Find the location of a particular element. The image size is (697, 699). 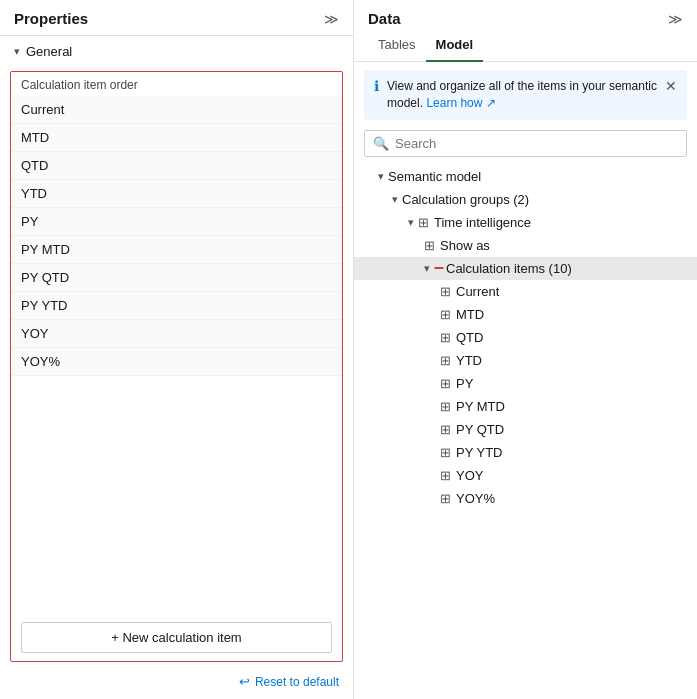

chevron-down-icon: ▾ is located at coordinates (17, 52).